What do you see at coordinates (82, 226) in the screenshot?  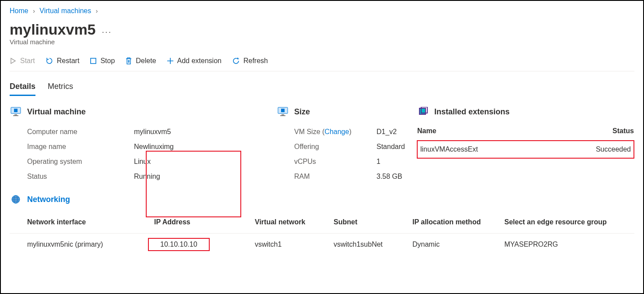 I see `net-header-nic: Network interface` at bounding box center [82, 226].